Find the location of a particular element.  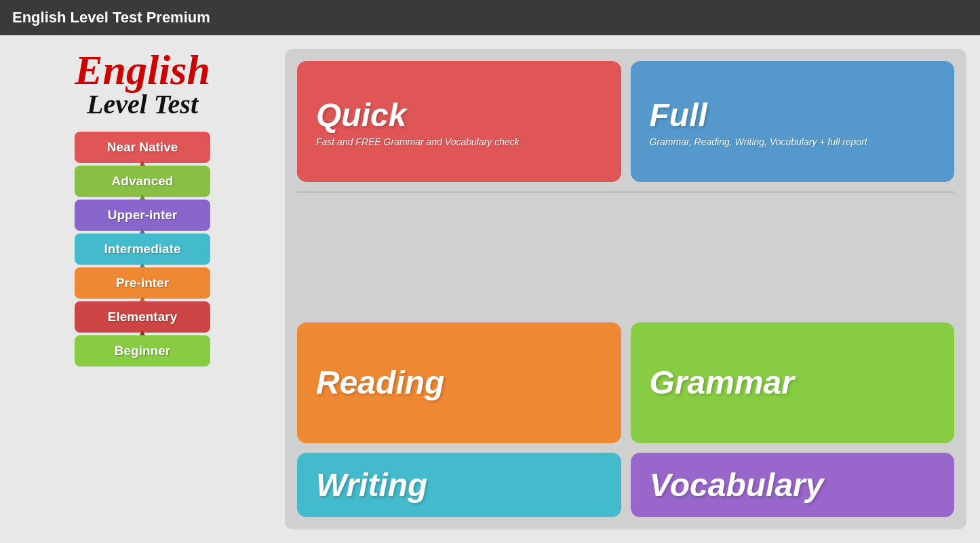

level-beginner: Beginner is located at coordinates (142, 351).